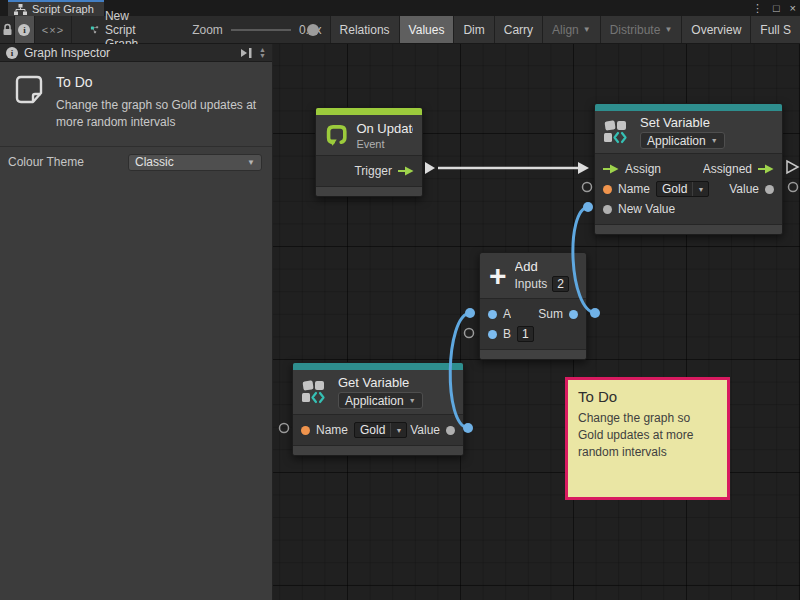 This screenshot has width=800, height=600. What do you see at coordinates (643, 169) in the screenshot?
I see `assign-port-label: Assign` at bounding box center [643, 169].